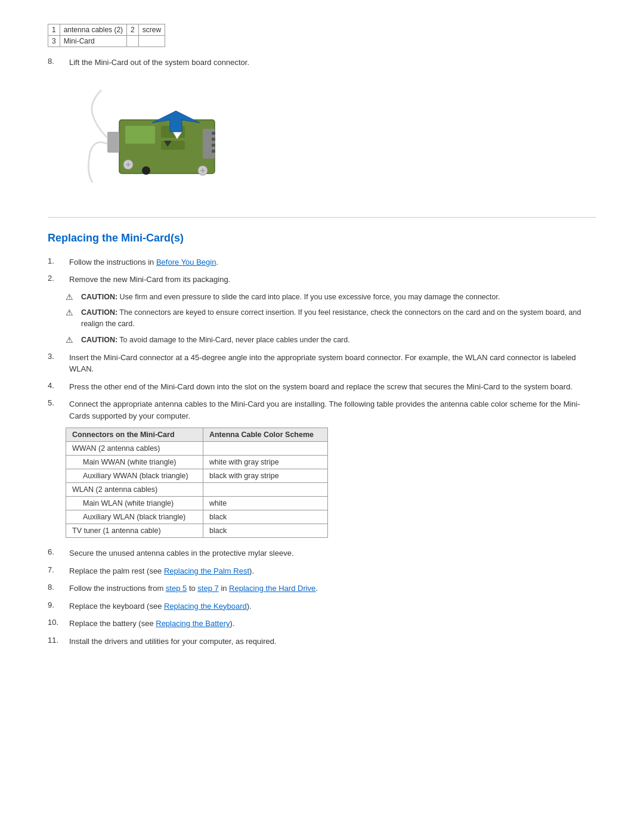  What do you see at coordinates (56, 262) in the screenshot?
I see `step-num-1: 1.` at bounding box center [56, 262].